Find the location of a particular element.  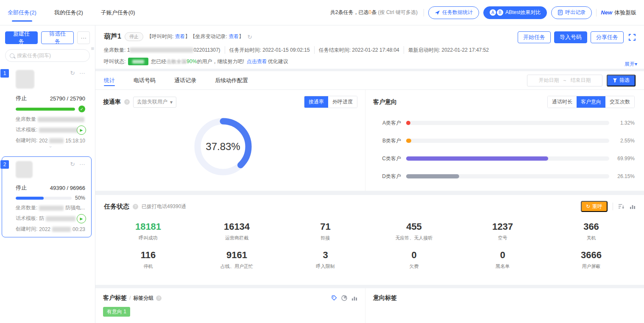

suggestions-label: 优化建议 is located at coordinates (278, 62).